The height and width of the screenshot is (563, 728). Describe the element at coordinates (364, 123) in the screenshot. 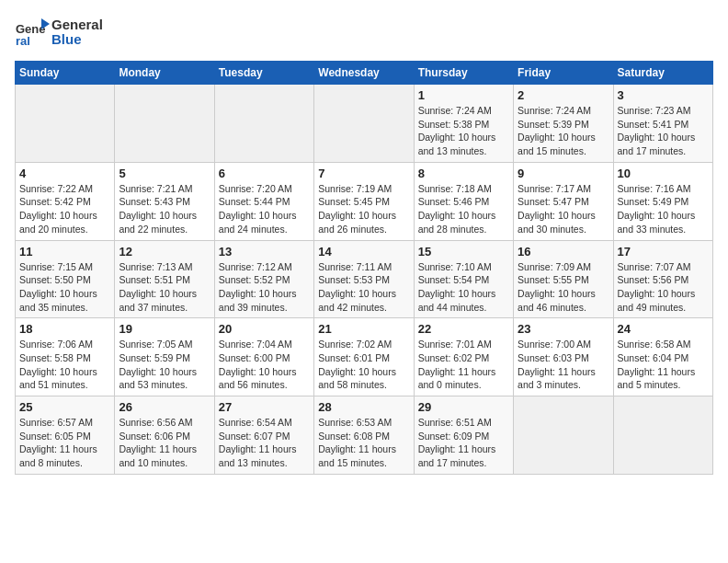

I see `week-row-0: 1Sunrise: 7:24 AM Sunset: 5:38 PM Daylig…` at that location.